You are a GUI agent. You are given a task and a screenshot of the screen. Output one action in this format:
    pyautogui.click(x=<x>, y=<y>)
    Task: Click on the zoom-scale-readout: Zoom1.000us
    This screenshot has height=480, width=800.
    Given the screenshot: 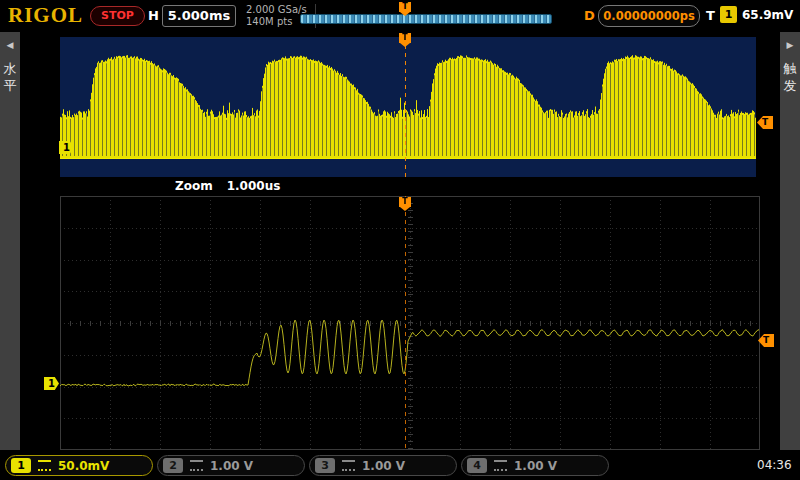 What is the action you would take?
    pyautogui.click(x=228, y=186)
    